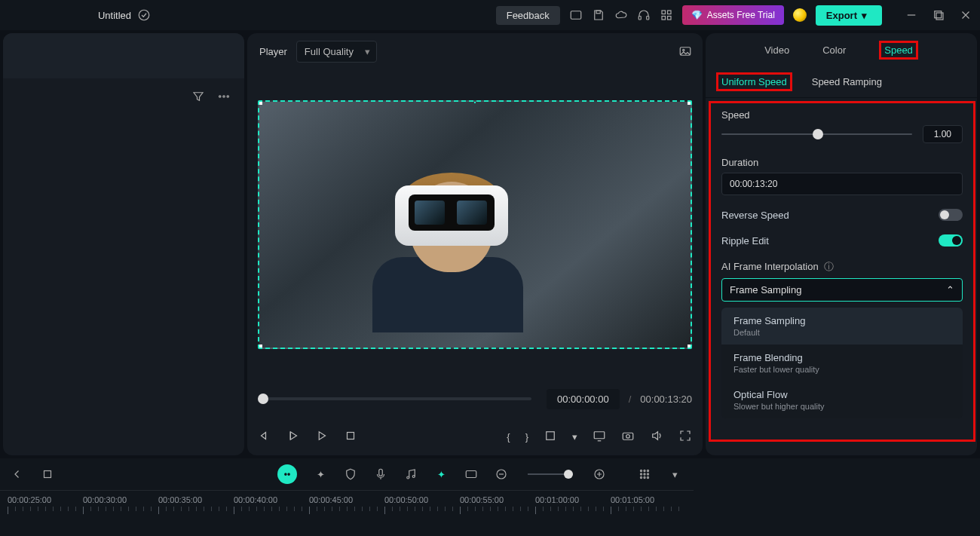  I want to click on timeline-ruler: 00:00:25:00 00:00:30:00 00:00:35:00 00:0…, so click(347, 505).